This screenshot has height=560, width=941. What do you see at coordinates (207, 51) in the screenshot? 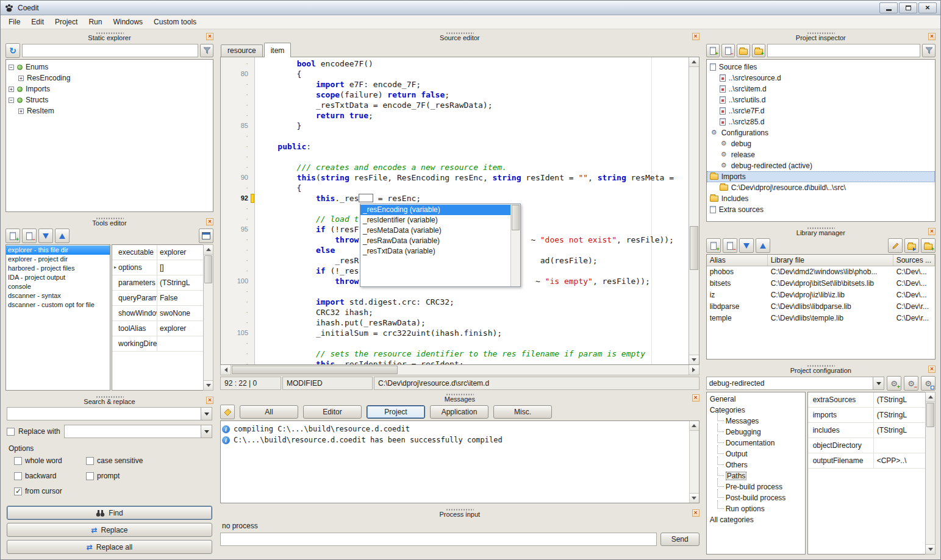
I see `symbol-filter-button` at bounding box center [207, 51].